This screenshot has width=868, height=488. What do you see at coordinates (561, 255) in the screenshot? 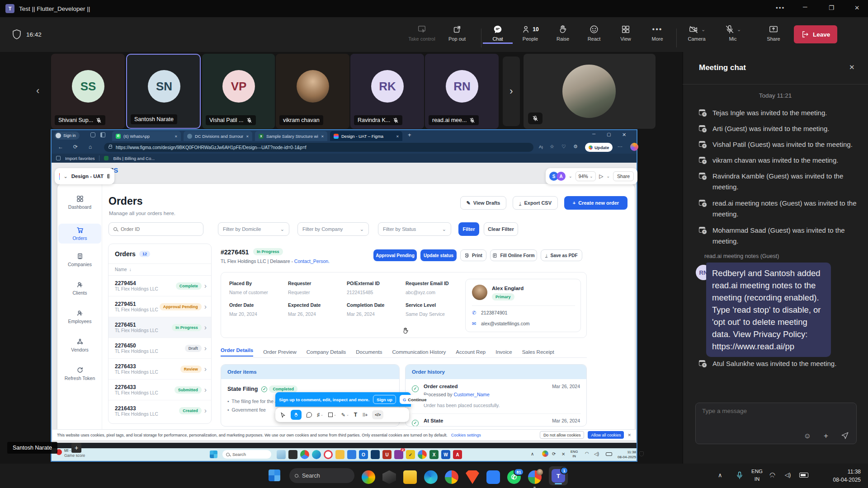
I see `save-as-pdf-button: ↓Save as PDF` at bounding box center [561, 255].